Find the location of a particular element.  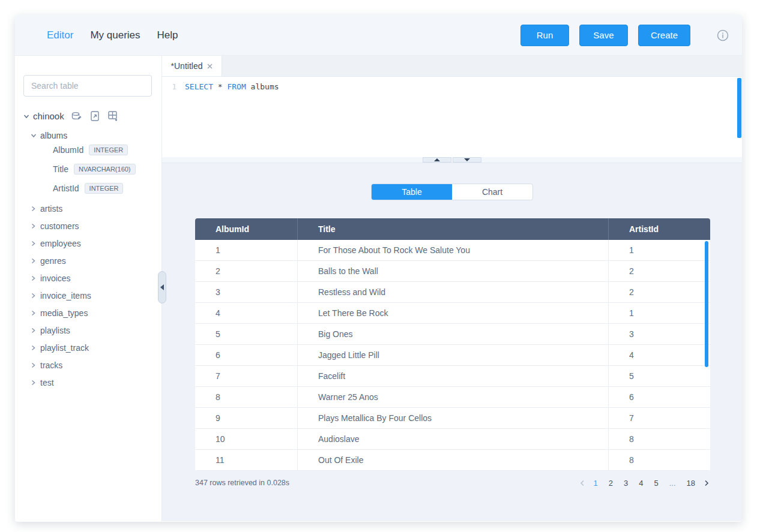

sidebar-table-customers: customers is located at coordinates (92, 226).